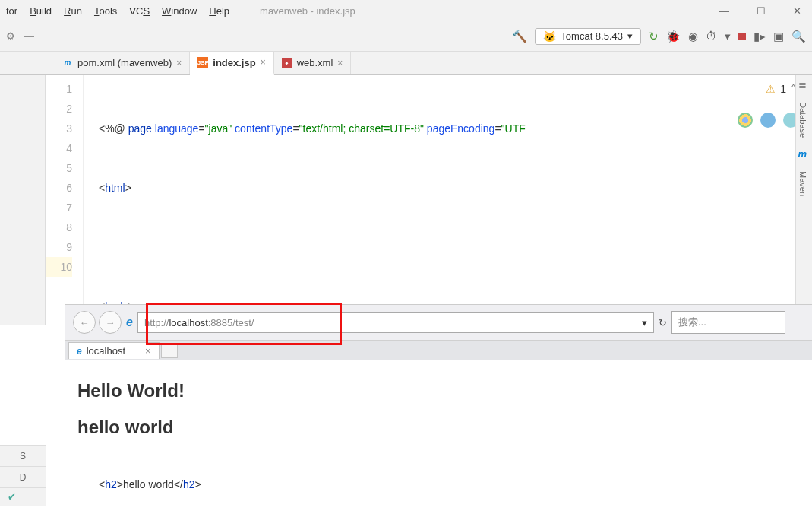 The image size is (812, 517). Describe the element at coordinates (23, 496) in the screenshot. I see `status-check: ✔` at that location.